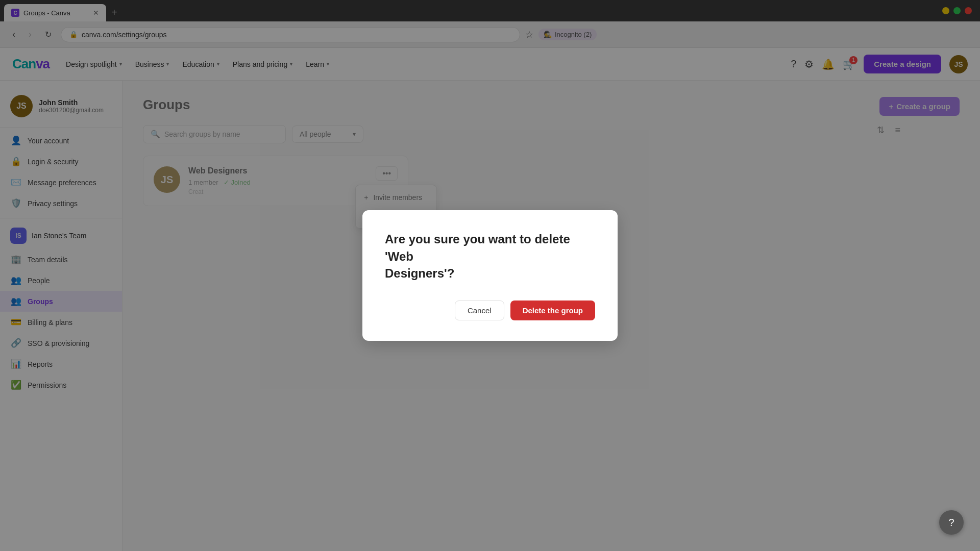  Describe the element at coordinates (420, 273) in the screenshot. I see `dialog-text-line2: Designers'?` at that location.